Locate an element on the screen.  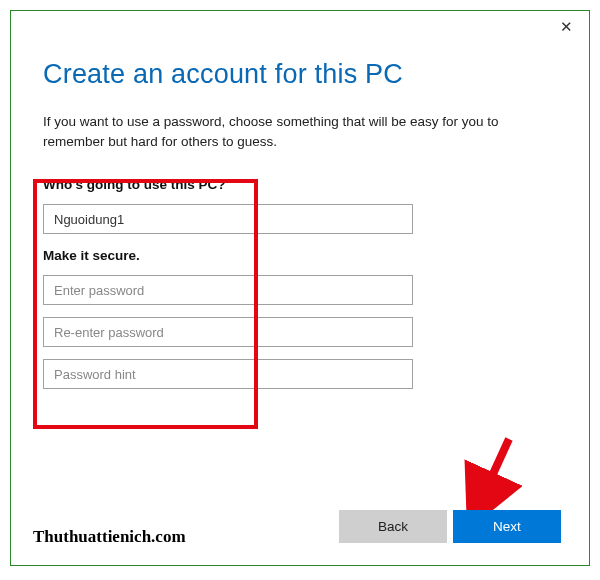
username-input is located at coordinates (228, 219).